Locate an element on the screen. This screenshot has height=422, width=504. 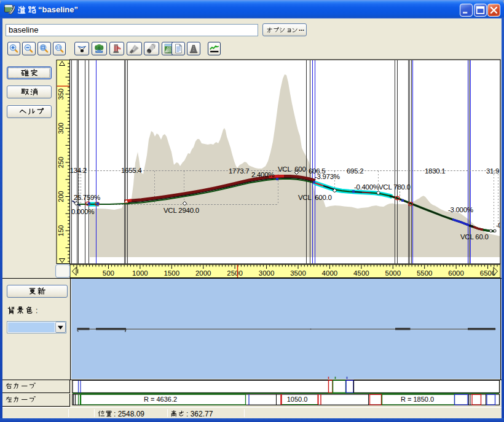
svg-text: 2500 is located at coordinates (235, 273).